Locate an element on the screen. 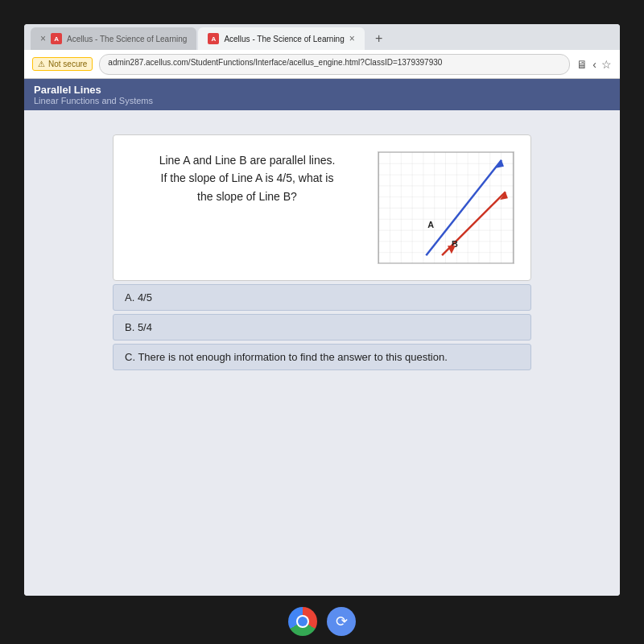 The width and height of the screenshot is (644, 644). tab-active: A Acellus - The Science of Learning × is located at coordinates (281, 39).